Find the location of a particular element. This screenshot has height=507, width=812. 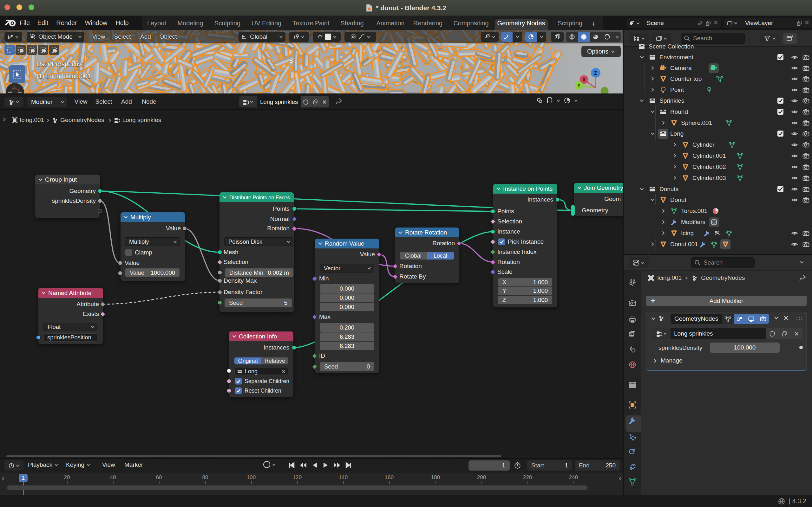

svg-text: Y is located at coordinates (579, 86).